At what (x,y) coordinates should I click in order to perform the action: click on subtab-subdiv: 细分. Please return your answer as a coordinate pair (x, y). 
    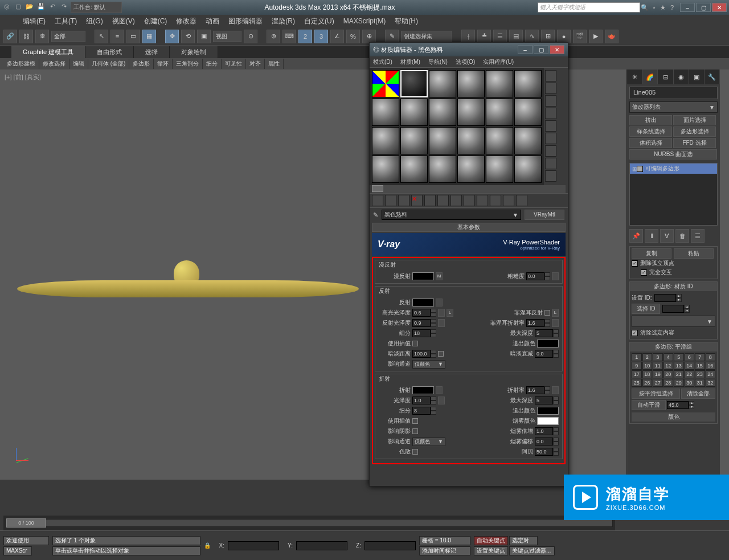
    Looking at the image, I should click on (212, 64).